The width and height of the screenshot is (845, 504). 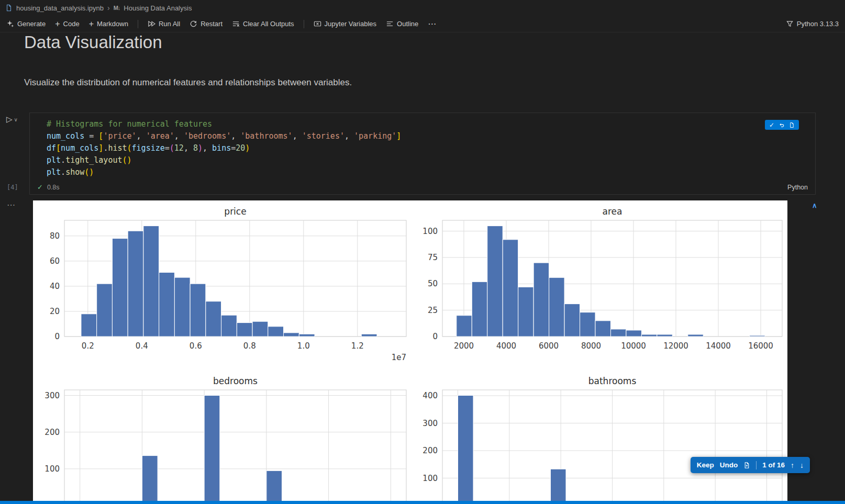 What do you see at coordinates (756, 465) in the screenshot?
I see `divider` at bounding box center [756, 465].